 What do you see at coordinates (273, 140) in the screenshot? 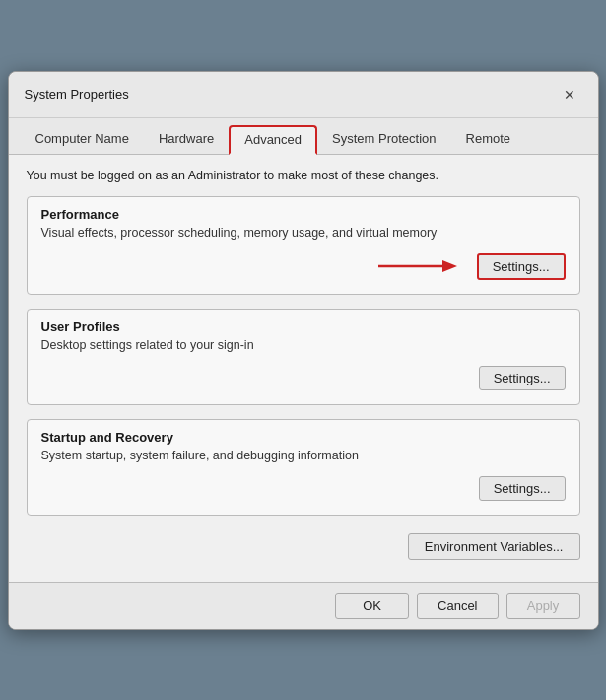
I see `tab-advanced: Advanced` at bounding box center [273, 140].